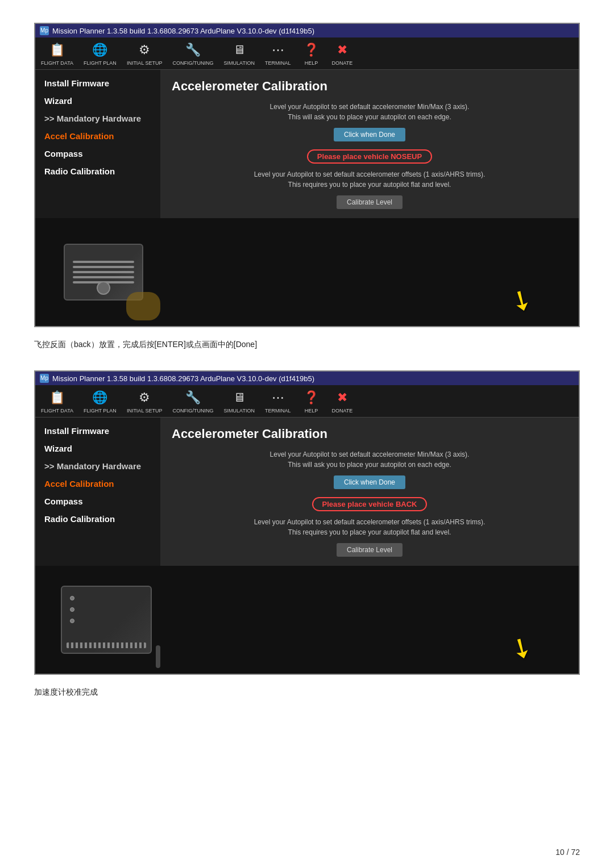  What do you see at coordinates (144, 401) in the screenshot?
I see `toolbar2-initial-setup: ⚙ INITIAL SETUP` at bounding box center [144, 401].